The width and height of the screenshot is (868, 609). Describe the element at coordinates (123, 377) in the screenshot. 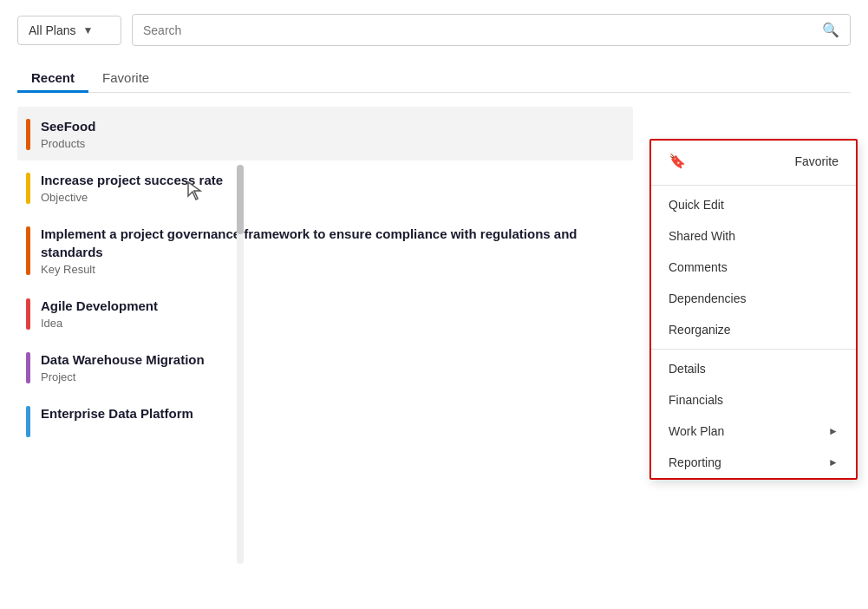

I see `plan-type: Project` at that location.